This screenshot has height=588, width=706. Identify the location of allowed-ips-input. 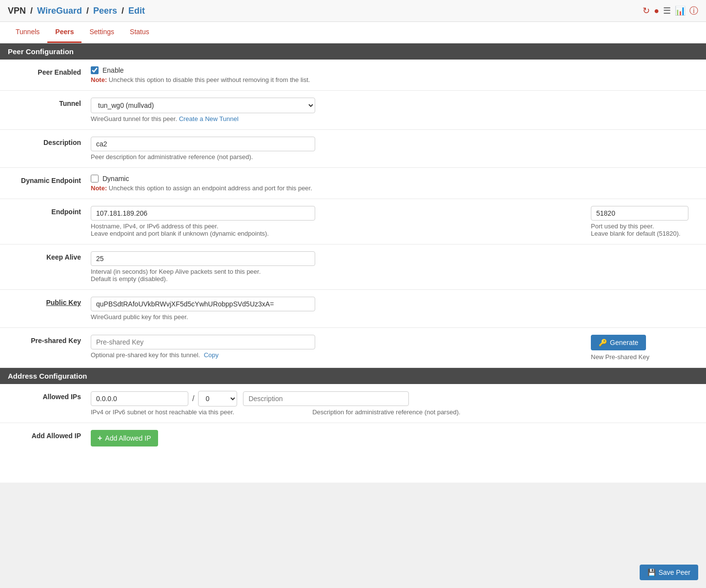
(140, 399).